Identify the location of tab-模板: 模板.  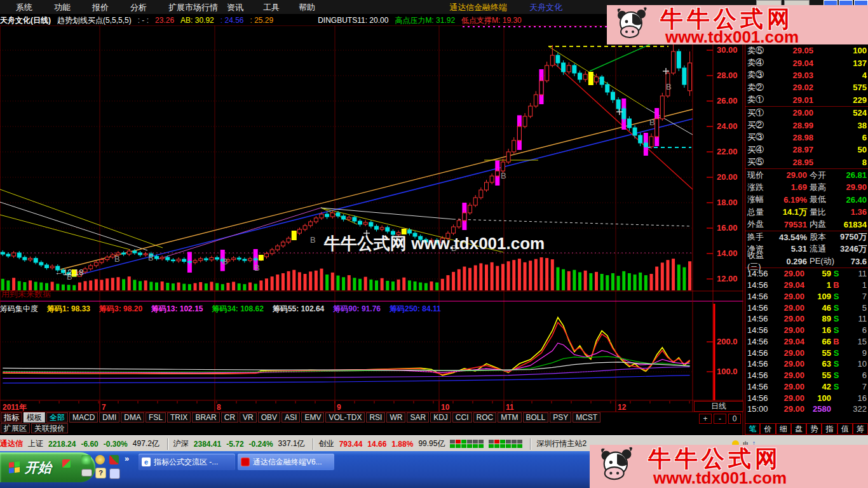
(34, 417).